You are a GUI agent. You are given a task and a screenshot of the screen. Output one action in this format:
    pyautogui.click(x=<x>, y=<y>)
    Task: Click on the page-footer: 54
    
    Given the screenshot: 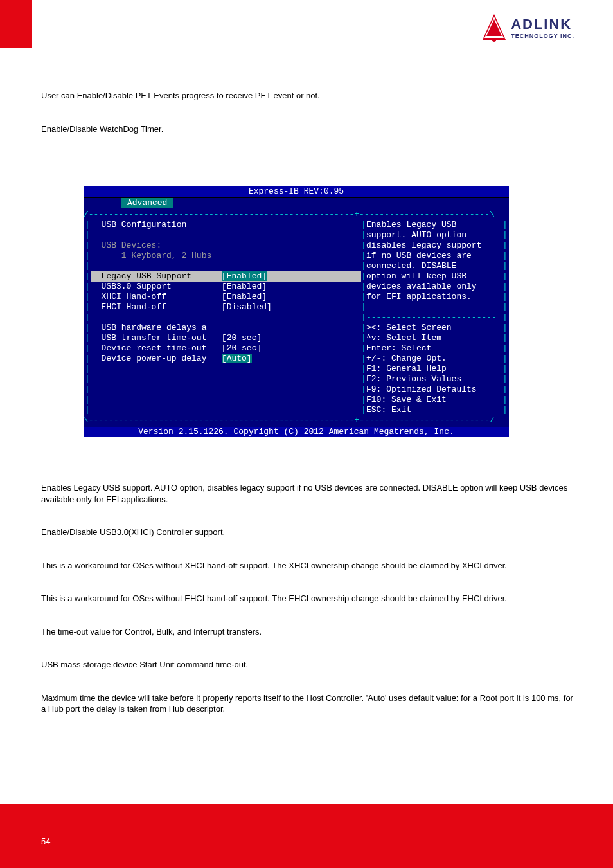 What is the action you would take?
    pyautogui.click(x=306, y=836)
    